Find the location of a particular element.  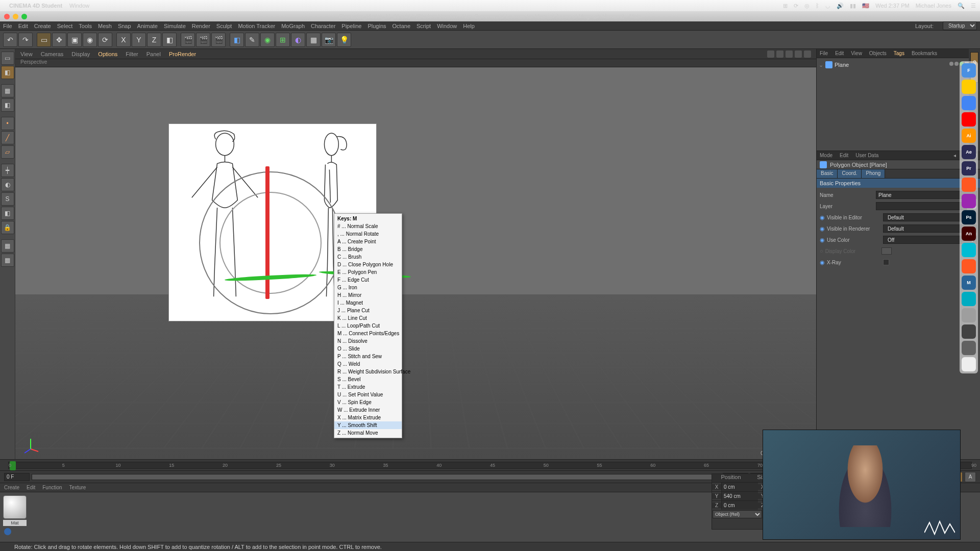

vp-menu-view: View is located at coordinates (27, 54).